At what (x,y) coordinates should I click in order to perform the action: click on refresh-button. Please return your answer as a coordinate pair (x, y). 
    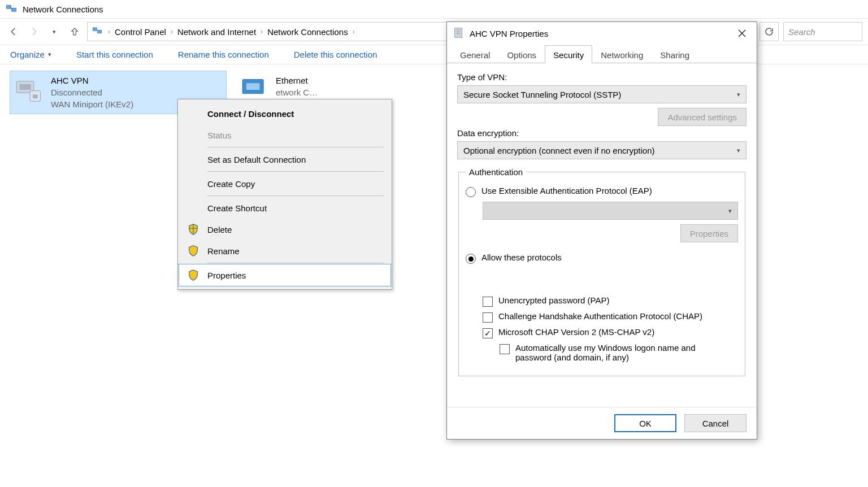
    Looking at the image, I should click on (769, 32).